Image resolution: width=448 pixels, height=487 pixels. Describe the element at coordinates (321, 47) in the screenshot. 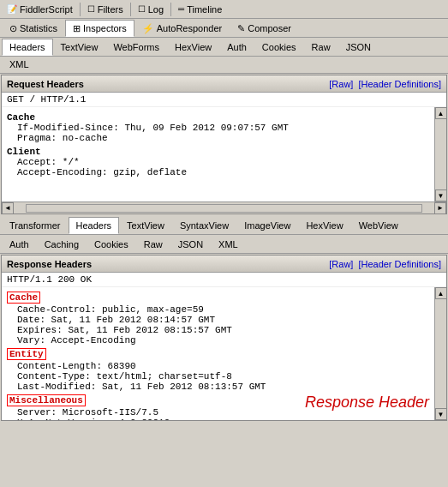

I see `tab-raw: Raw` at that location.